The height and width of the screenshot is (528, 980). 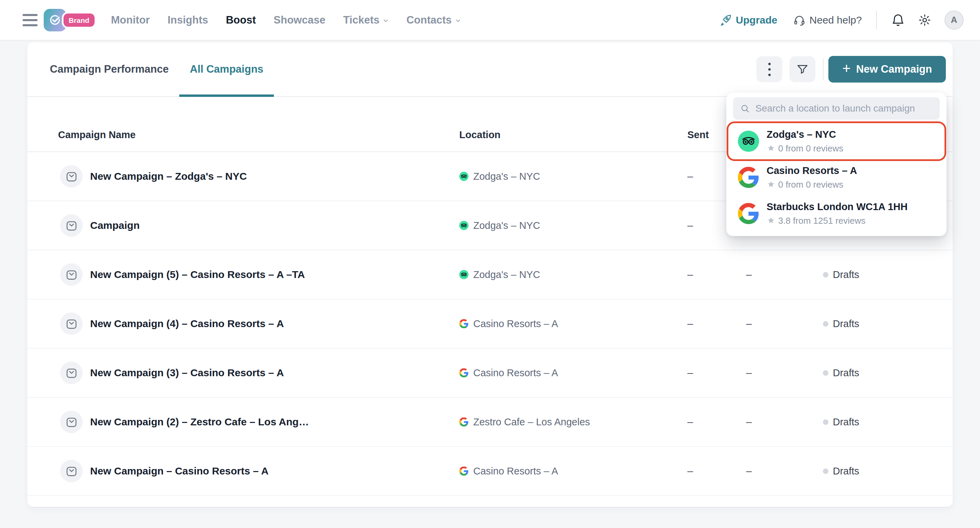 I want to click on location-result-title: Casino Resorts – A, so click(x=812, y=171).